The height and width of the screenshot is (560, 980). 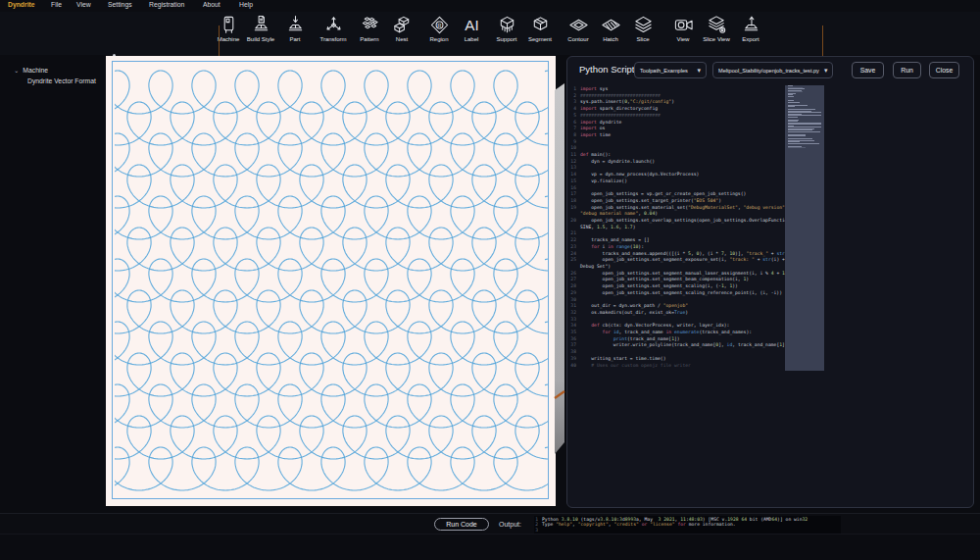 What do you see at coordinates (770, 294) in the screenshot?
I see `code-line: 29 open_job_settings.set_segment_scaling…` at bounding box center [770, 294].